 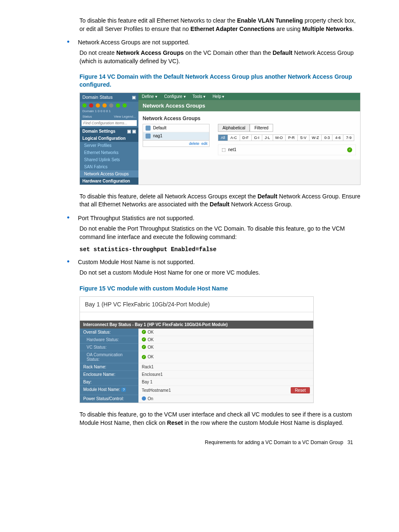 I want to click on paragraph-port-throughput: Do not enable the Port Throughput Statis…, so click(x=220, y=233).